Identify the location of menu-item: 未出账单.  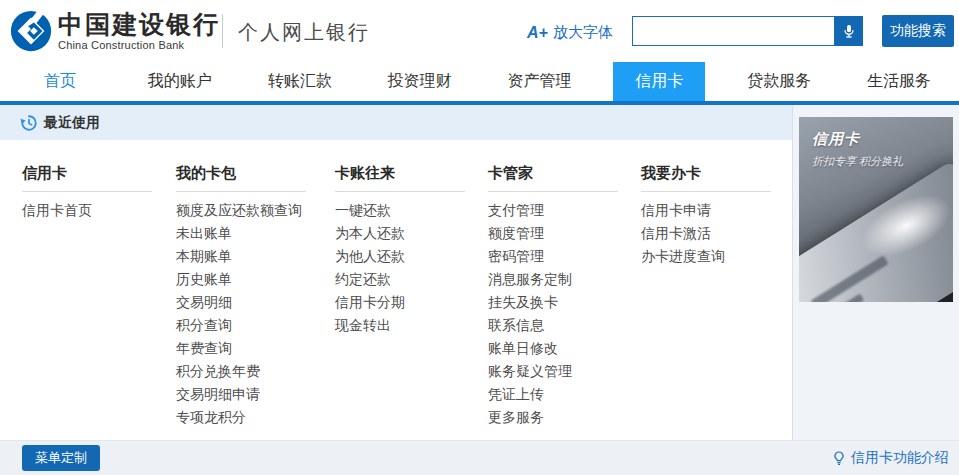
(246, 234).